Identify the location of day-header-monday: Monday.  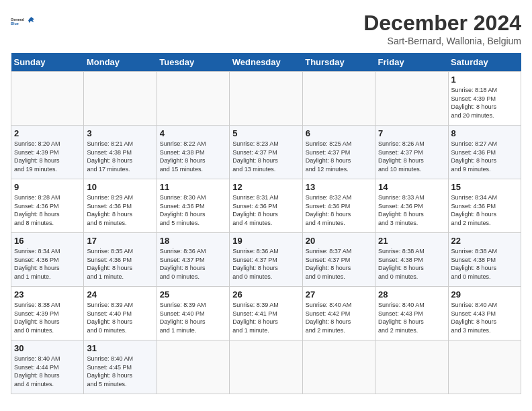
(120, 62).